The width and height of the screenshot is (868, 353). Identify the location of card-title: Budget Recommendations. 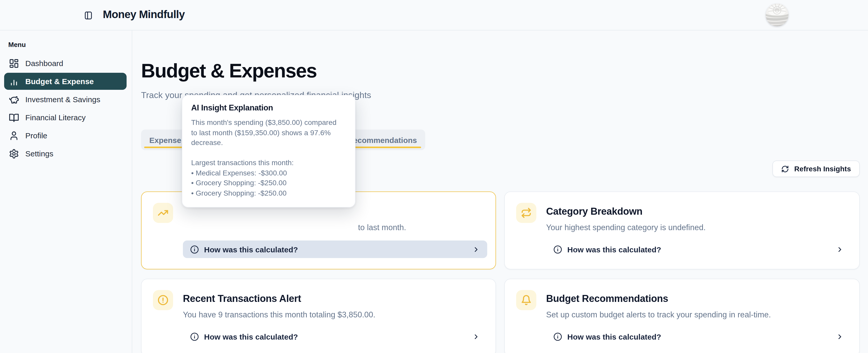
(699, 299).